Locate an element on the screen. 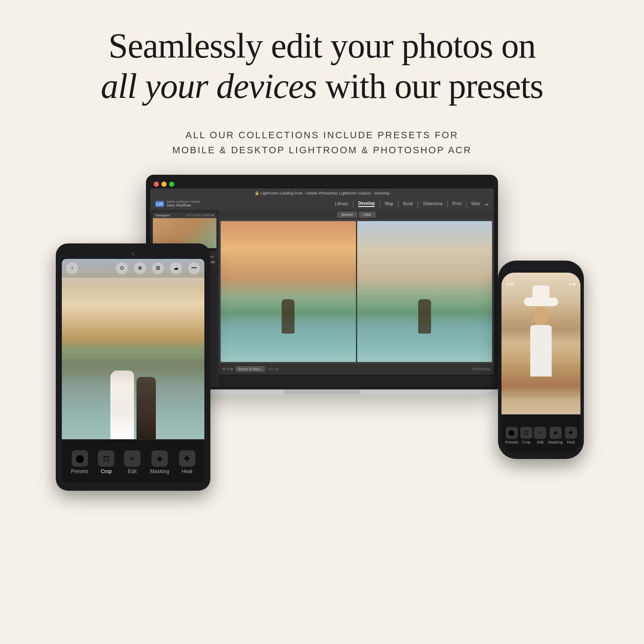  tablet-info-icon: ⊞ is located at coordinates (158, 268).